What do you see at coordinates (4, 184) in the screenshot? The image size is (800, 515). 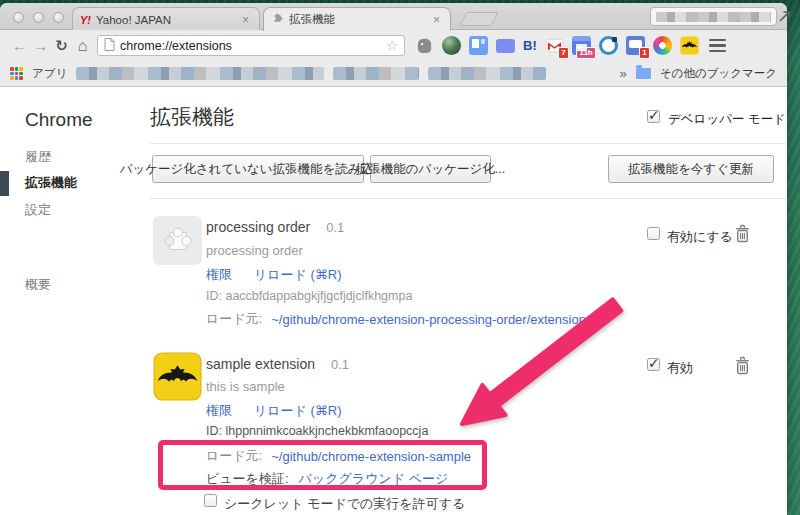 I see `active-section-indicator` at bounding box center [4, 184].